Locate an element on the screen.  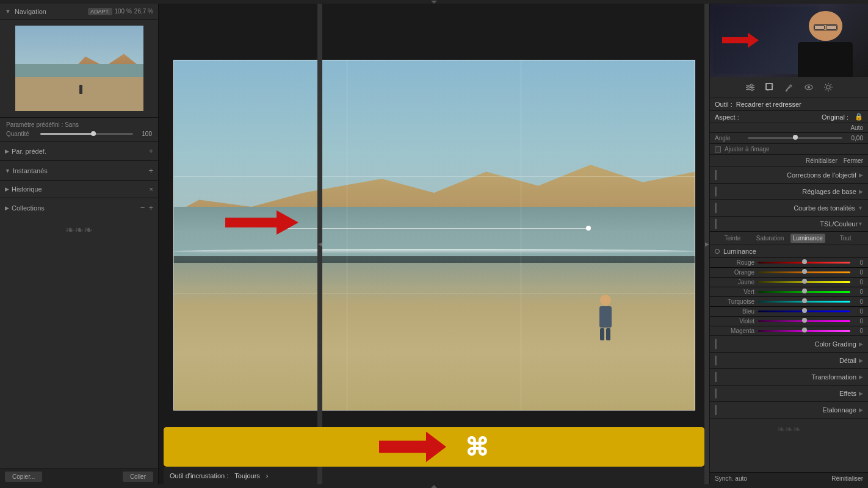
ajuster-row: Ajuster à l'image is located at coordinates (789, 149).